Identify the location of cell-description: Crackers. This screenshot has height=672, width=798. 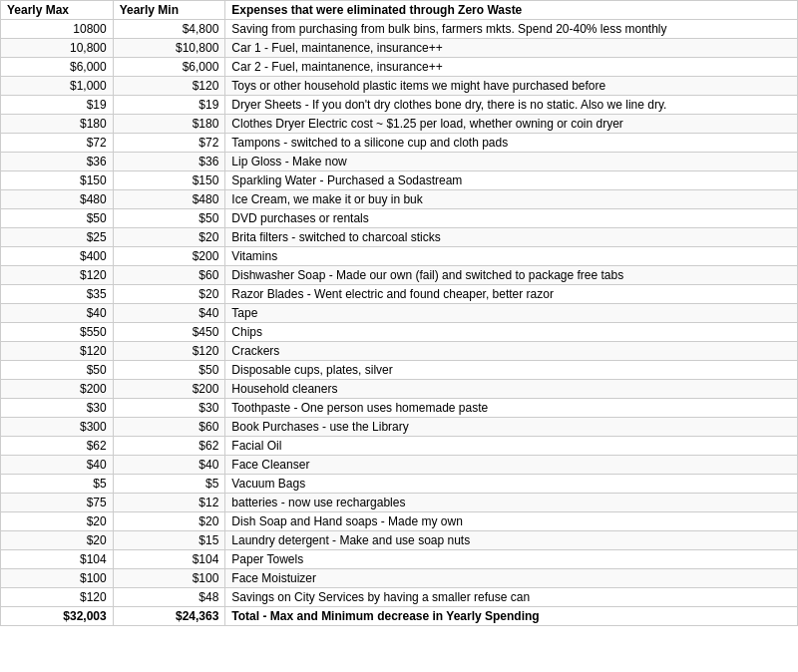
(512, 351).